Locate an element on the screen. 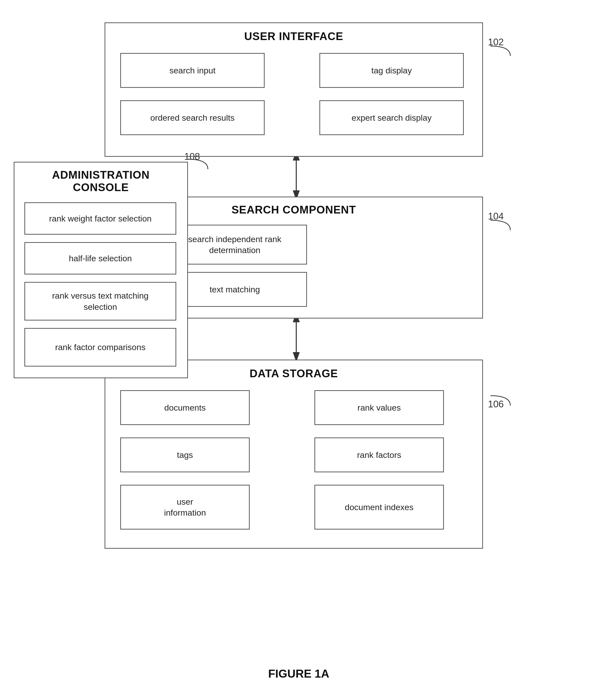  document-indexes-box: document indexes is located at coordinates (379, 507).